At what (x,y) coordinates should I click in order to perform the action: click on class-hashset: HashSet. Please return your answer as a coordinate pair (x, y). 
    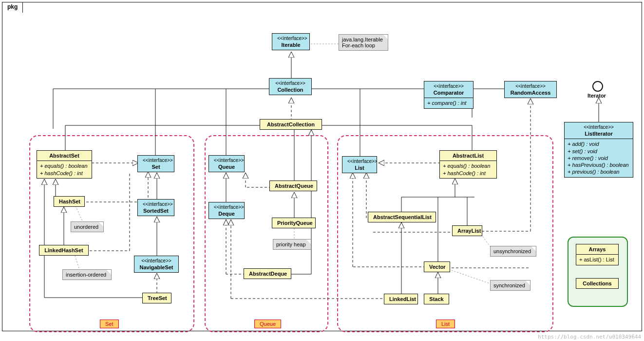
    Looking at the image, I should click on (69, 201).